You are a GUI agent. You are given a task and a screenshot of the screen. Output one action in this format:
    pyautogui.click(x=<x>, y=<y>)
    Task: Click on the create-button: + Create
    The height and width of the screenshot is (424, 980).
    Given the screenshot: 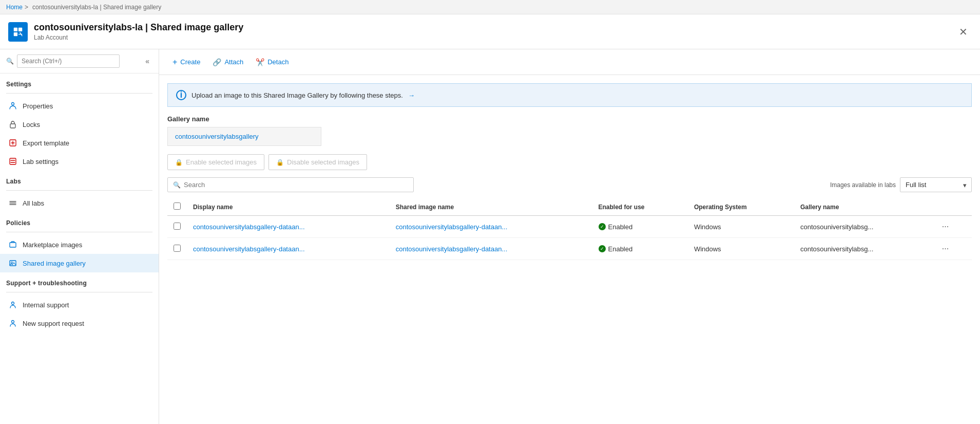 What is the action you would take?
    pyautogui.click(x=186, y=62)
    